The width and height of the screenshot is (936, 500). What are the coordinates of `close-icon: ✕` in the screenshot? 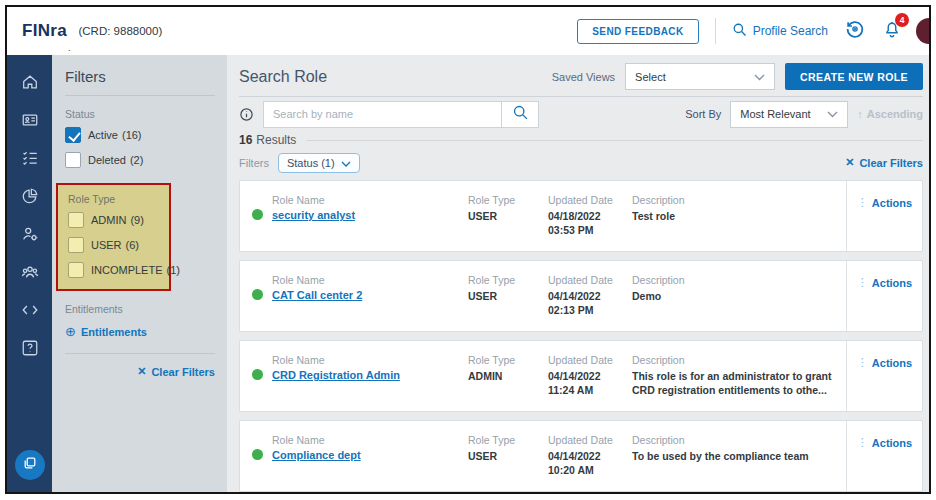 It's located at (850, 162).